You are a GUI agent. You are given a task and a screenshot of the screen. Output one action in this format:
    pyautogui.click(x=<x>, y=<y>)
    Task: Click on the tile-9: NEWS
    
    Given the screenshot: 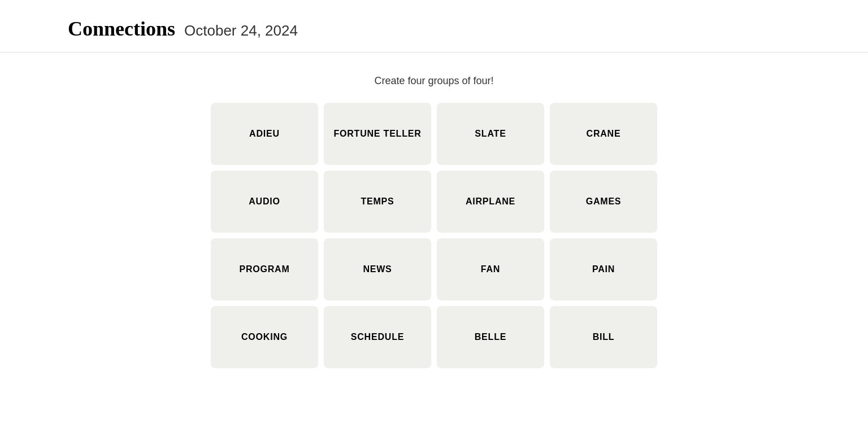 What is the action you would take?
    pyautogui.click(x=377, y=269)
    